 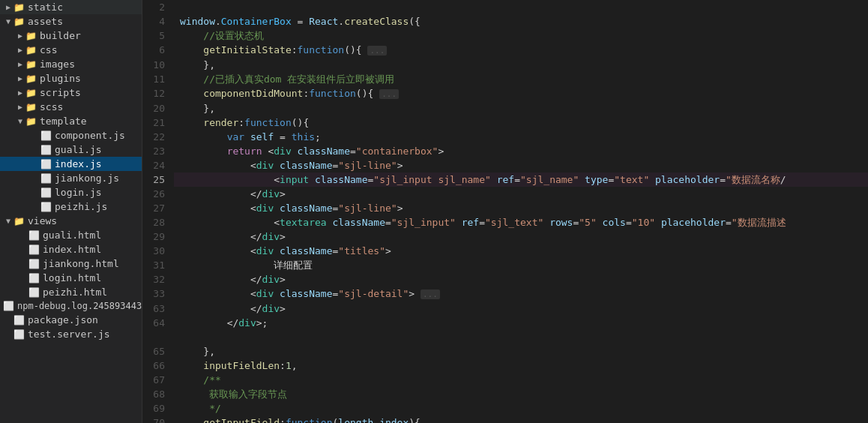 I want to click on sidebar-item-label: scripts, so click(x=60, y=93).